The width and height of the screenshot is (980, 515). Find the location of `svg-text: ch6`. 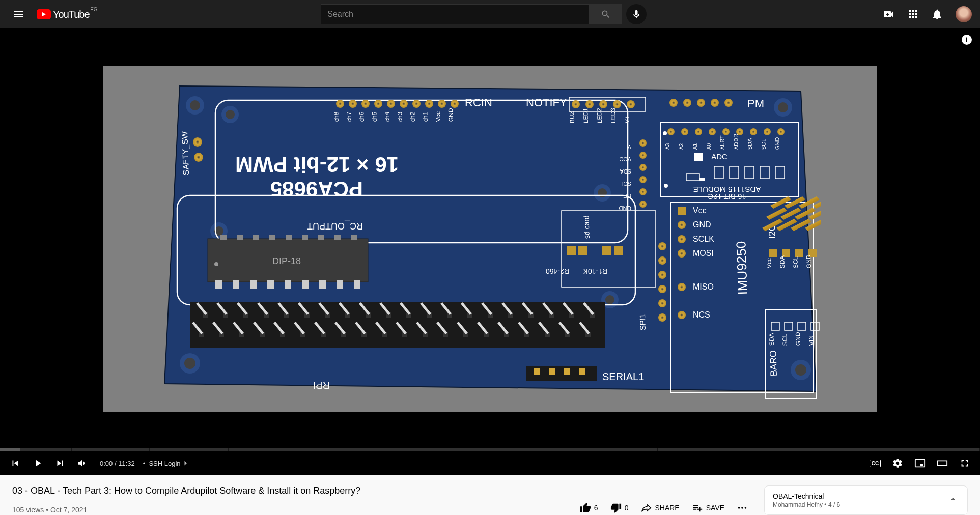

svg-text: ch6 is located at coordinates (361, 117).